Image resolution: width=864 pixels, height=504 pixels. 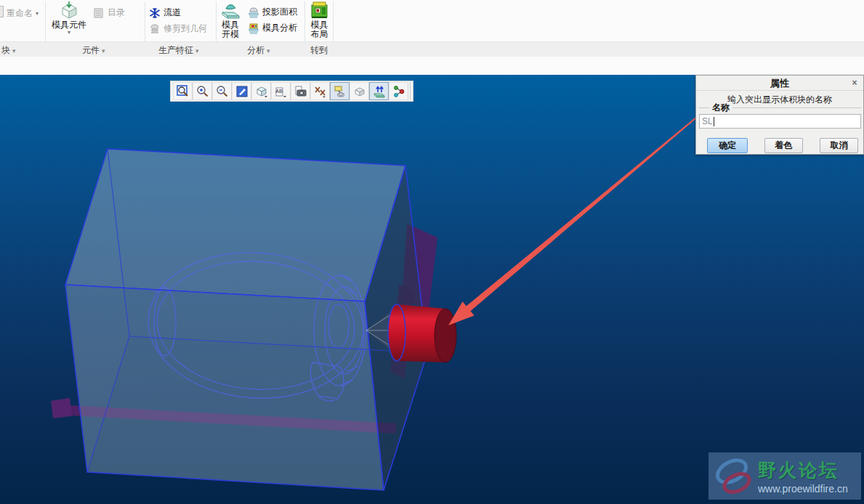 What do you see at coordinates (272, 12) in the screenshot?
I see `projected-area-button: 投影面积` at bounding box center [272, 12].